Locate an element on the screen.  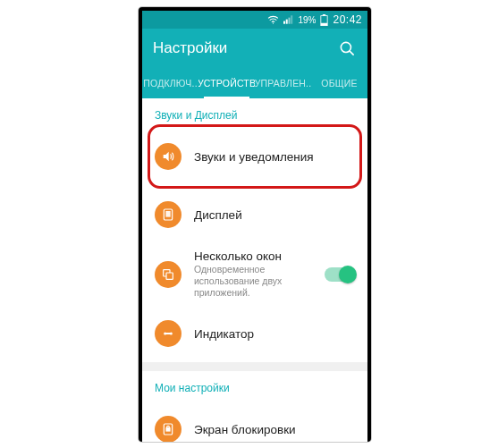
row-title: Экран блокировки is located at coordinates (274, 429).